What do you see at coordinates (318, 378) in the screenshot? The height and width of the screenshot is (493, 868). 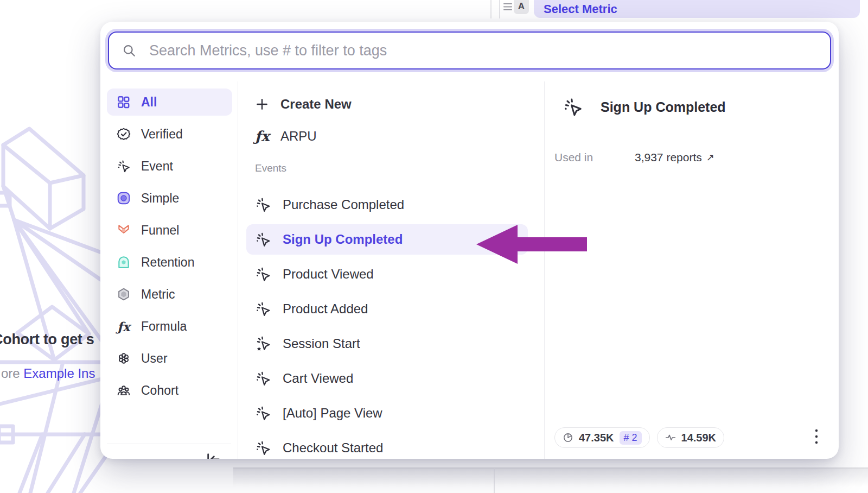 I see `list-item-label: Cart Viewed` at bounding box center [318, 378].